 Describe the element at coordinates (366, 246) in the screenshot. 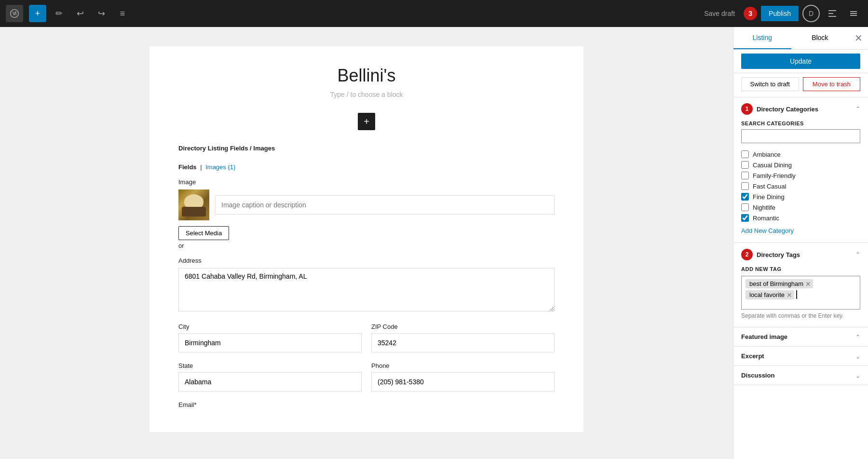

I see `or-text: or` at that location.